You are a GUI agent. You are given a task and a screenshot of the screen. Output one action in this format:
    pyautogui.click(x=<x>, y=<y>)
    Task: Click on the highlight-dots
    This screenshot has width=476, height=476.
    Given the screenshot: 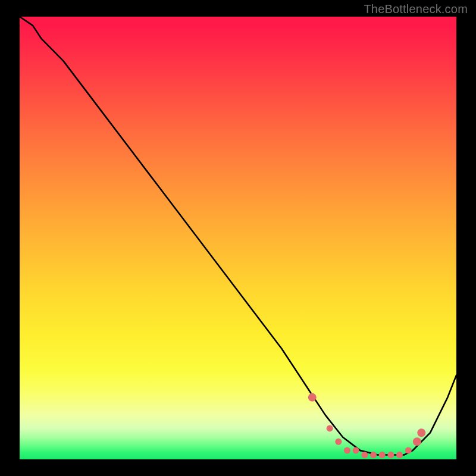 What is the action you would take?
    pyautogui.click(x=367, y=426)
    